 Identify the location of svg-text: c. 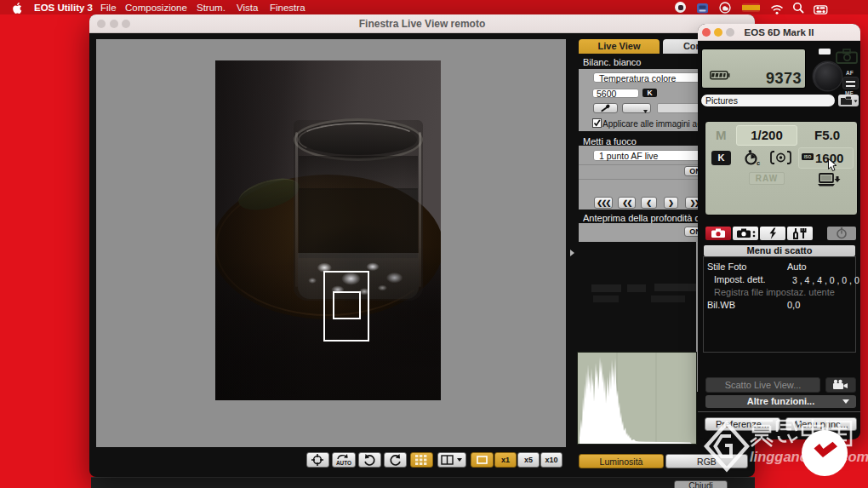
(758, 164).